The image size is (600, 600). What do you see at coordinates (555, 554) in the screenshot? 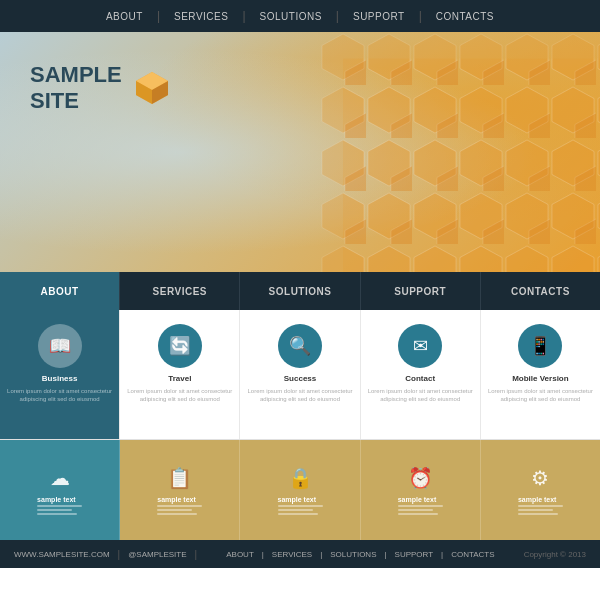
I see `copyright-text: Copyright © 2013` at bounding box center [555, 554].